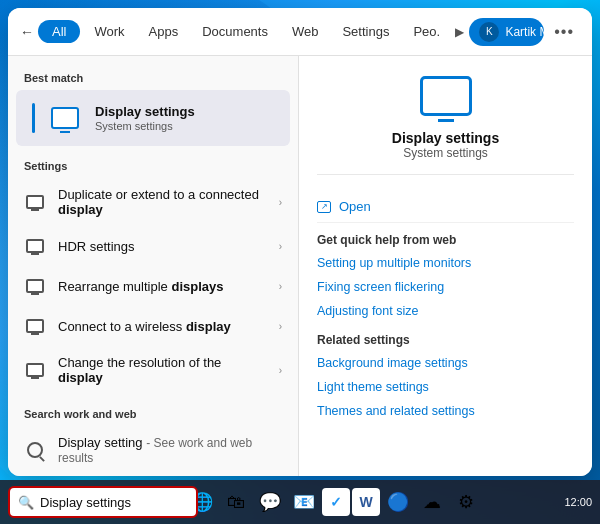 This screenshot has width=600, height=524. I want to click on item-text: Connect to a wireless display, so click(162, 326).